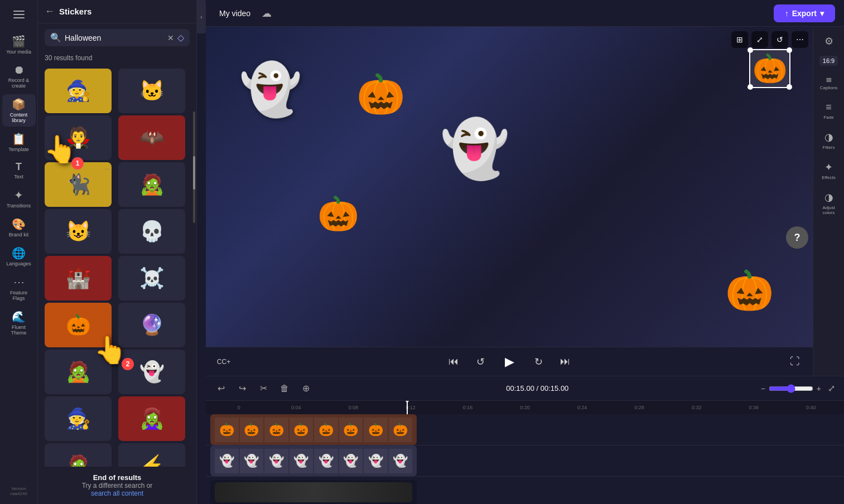 The image size is (844, 504). Describe the element at coordinates (201, 17) in the screenshot. I see `panel-collapse-handle: ‹` at that location.